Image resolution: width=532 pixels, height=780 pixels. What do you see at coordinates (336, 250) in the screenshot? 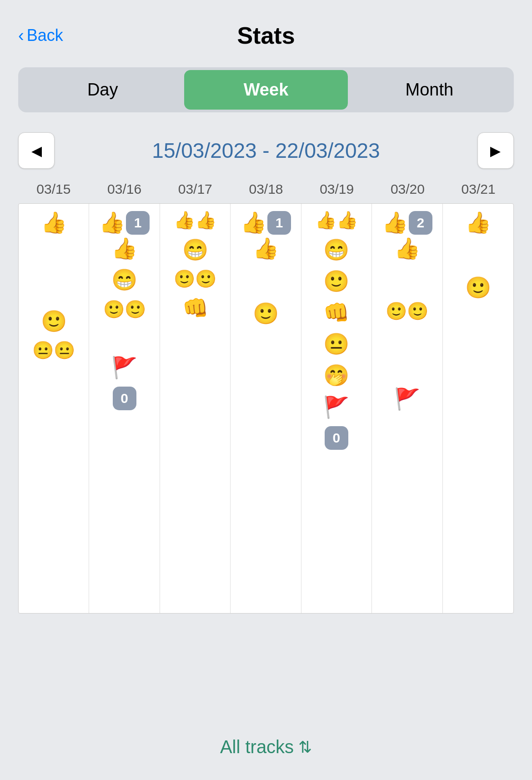
I see `grin-0319: 😁` at bounding box center [336, 250].